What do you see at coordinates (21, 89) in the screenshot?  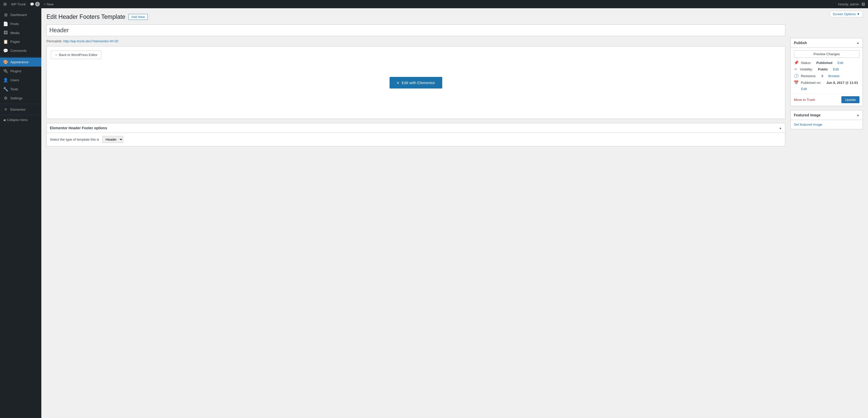 I see `sidebar-item-tools: 🔧 Tools` at bounding box center [21, 89].